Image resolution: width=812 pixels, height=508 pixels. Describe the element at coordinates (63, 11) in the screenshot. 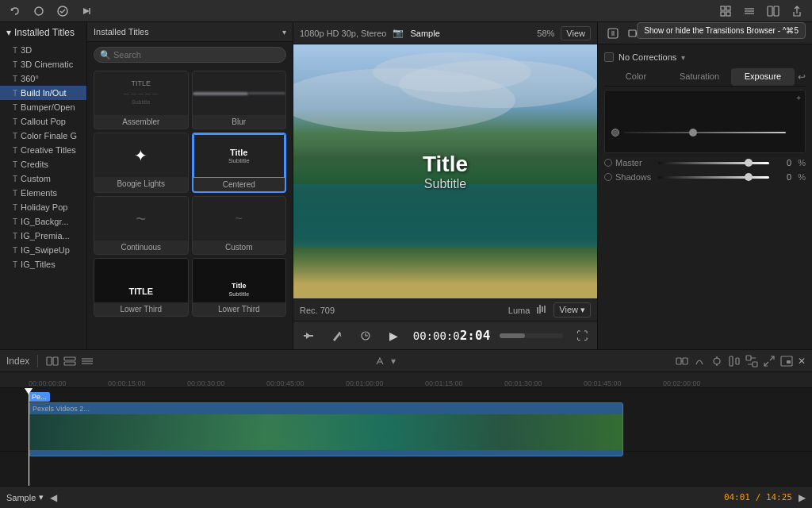

I see `check-button` at that location.